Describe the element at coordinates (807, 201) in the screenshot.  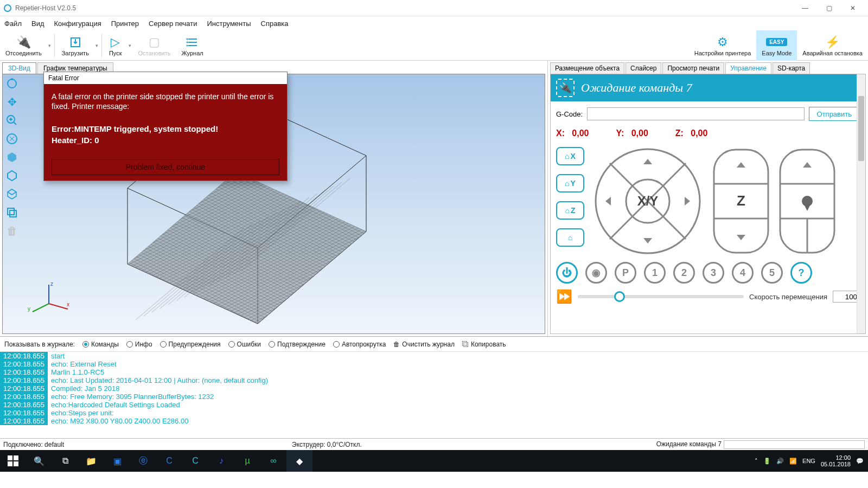
I see `extruder-icon` at that location.